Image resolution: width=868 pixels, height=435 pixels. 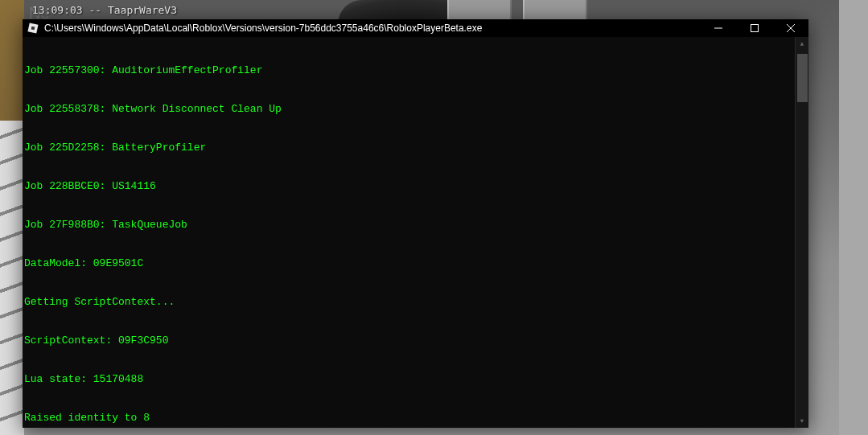 I want to click on window-title: C:\Users\Windows\AppData\Local\Roblox\Ve…, so click(x=372, y=28).